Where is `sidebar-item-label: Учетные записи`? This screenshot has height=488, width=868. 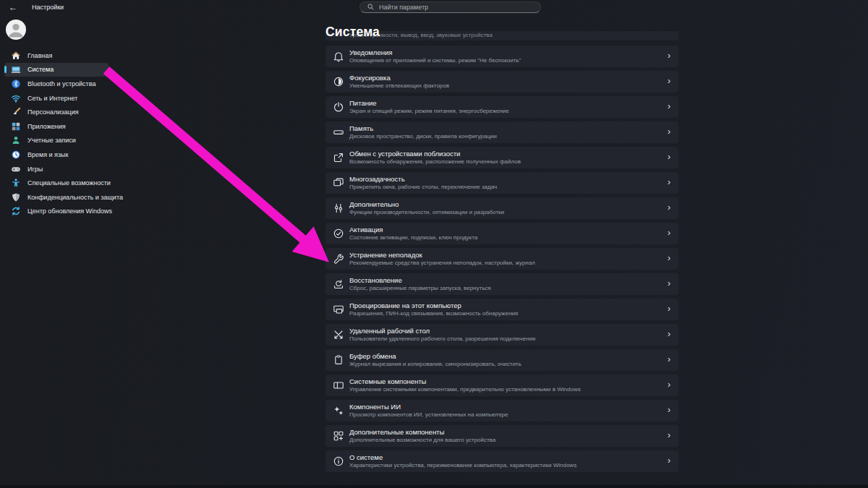 sidebar-item-label: Учетные записи is located at coordinates (52, 140).